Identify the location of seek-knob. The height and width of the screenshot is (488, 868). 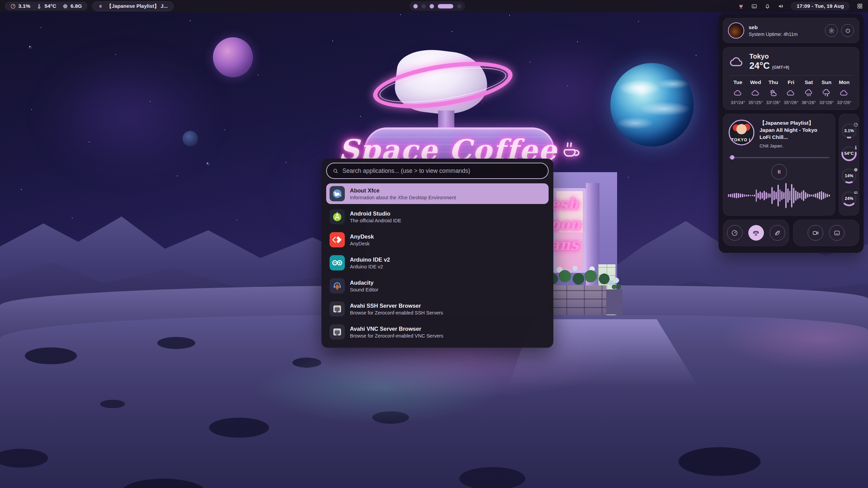
(732, 157).